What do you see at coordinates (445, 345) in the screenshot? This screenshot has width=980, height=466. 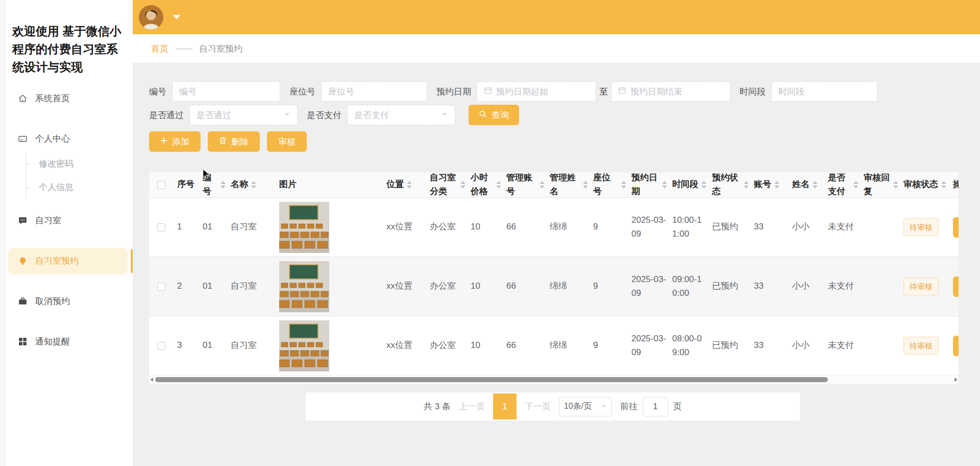 I see `cell-zixishifenlei: 办公室` at bounding box center [445, 345].